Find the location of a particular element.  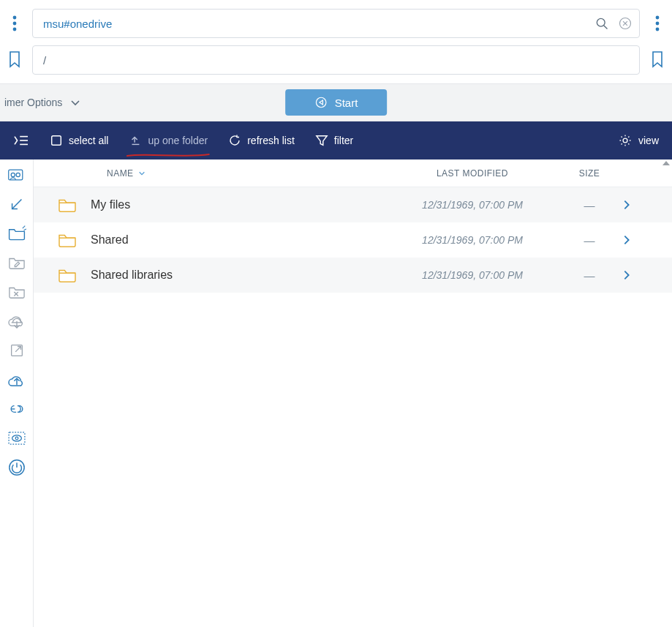

rail-edit-folder-icon is located at coordinates (17, 263).